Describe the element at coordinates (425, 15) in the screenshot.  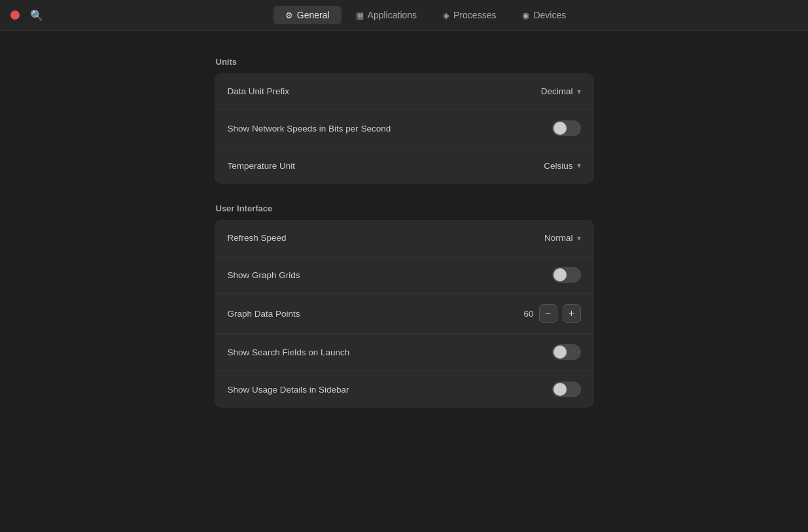
I see `tab-bar: ⚙ General ▦ Applications ◈ Processes ◉ D…` at that location.